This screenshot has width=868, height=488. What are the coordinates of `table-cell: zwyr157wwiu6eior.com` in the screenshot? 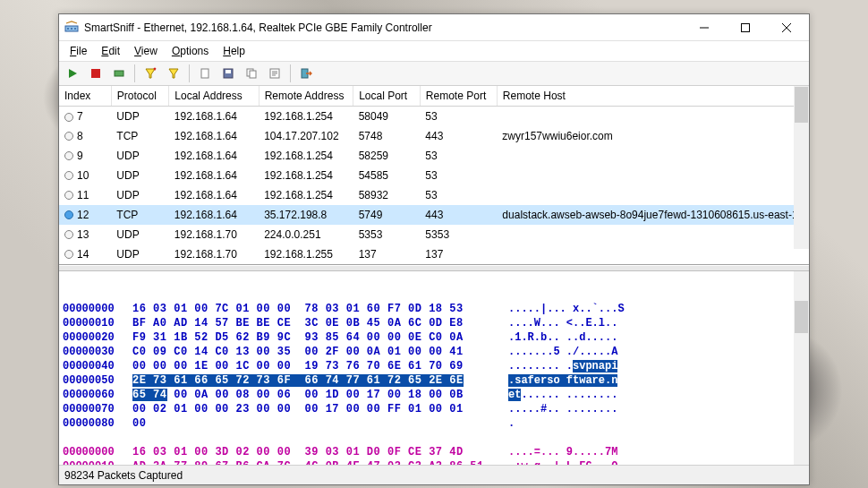 It's located at (652, 136).